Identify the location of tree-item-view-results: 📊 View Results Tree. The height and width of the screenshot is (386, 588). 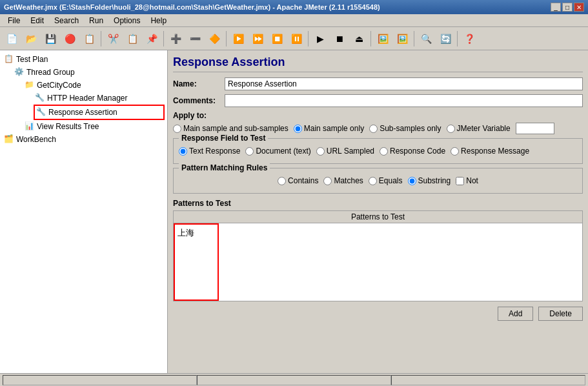
(94, 127).